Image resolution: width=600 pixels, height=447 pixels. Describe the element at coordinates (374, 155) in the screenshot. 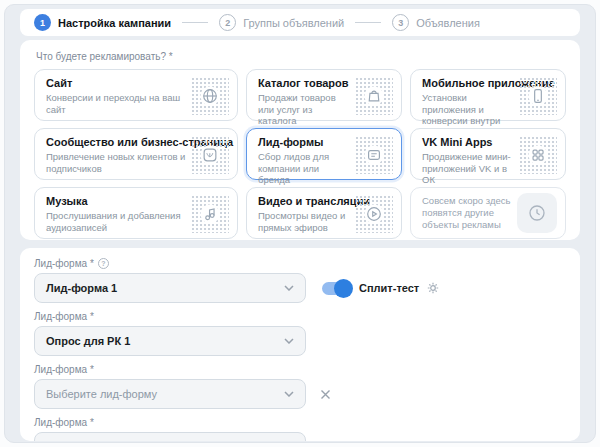

I see `lead-form-icon` at that location.